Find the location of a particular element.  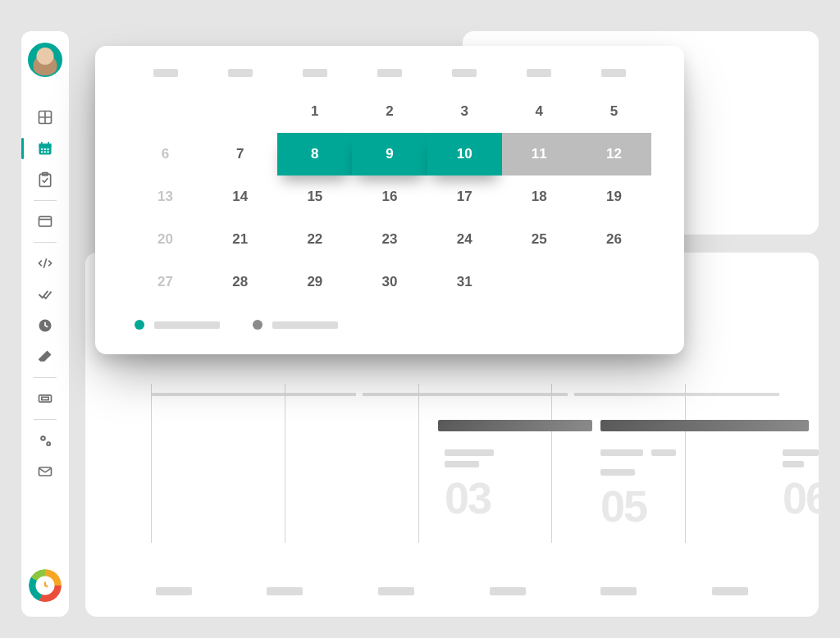

clock-icon is located at coordinates (45, 326).